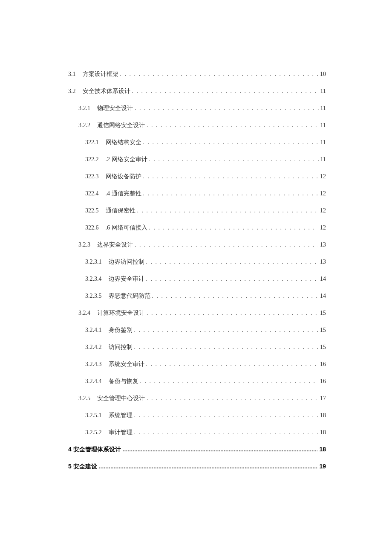  I want to click on toc-title: 边界访问控制, so click(127, 262).